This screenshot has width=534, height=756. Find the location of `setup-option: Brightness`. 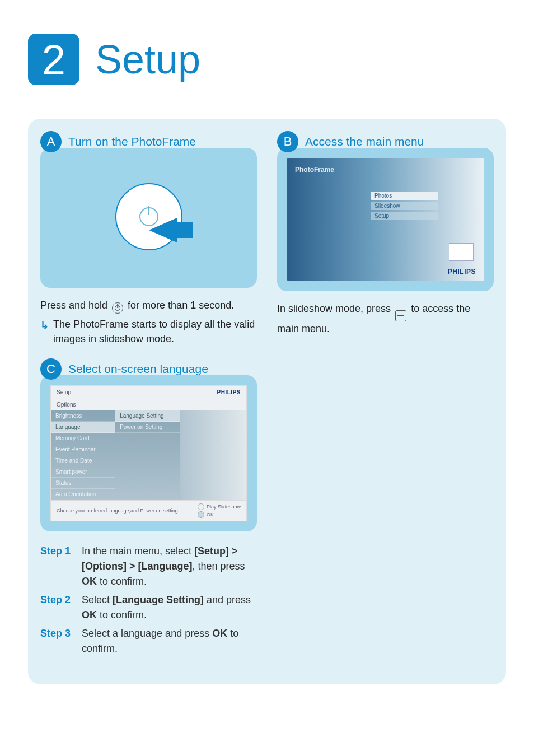

setup-option: Brightness is located at coordinates (83, 416).